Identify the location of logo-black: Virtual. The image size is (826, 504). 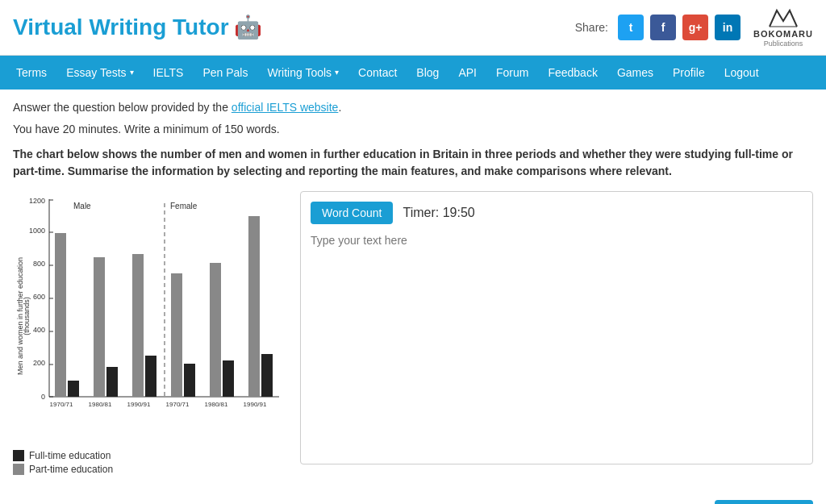
(51, 27).